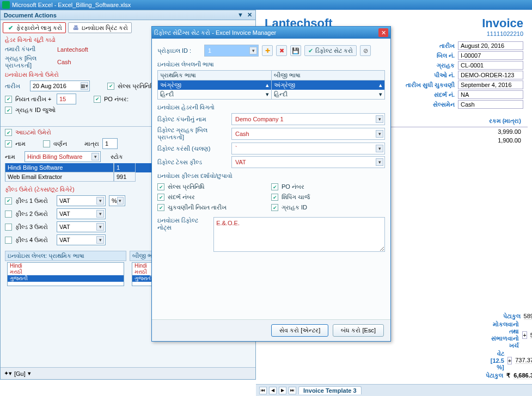 This screenshot has height=396, width=532. Describe the element at coordinates (273, 391) in the screenshot. I see `prev-sheet-button: ◀` at that location.